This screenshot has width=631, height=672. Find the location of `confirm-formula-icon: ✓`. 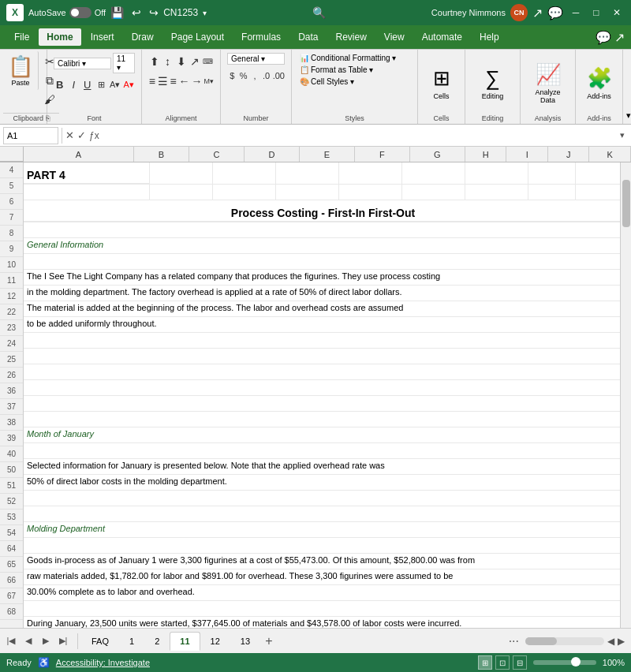

confirm-formula-icon: ✓ is located at coordinates (82, 136).